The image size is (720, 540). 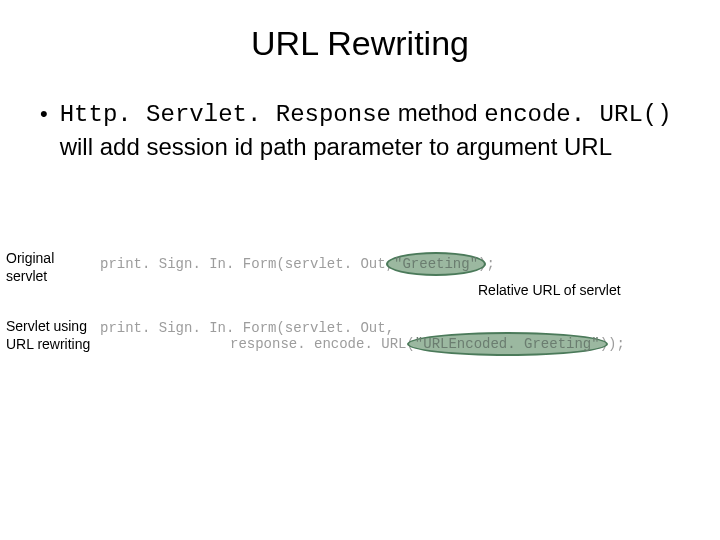 What do you see at coordinates (51, 268) in the screenshot?
I see `label-original-servlet: Original servlet` at bounding box center [51, 268].